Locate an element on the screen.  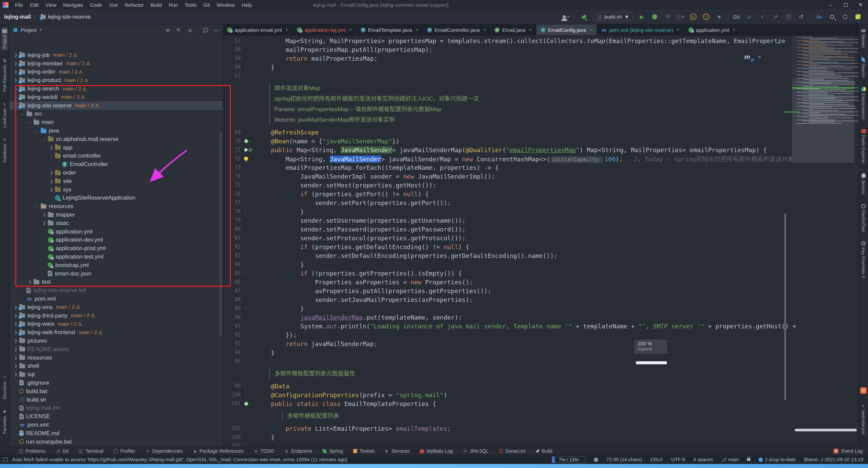
tree-row: run-sonarqube.bat is located at coordinates (116, 442).